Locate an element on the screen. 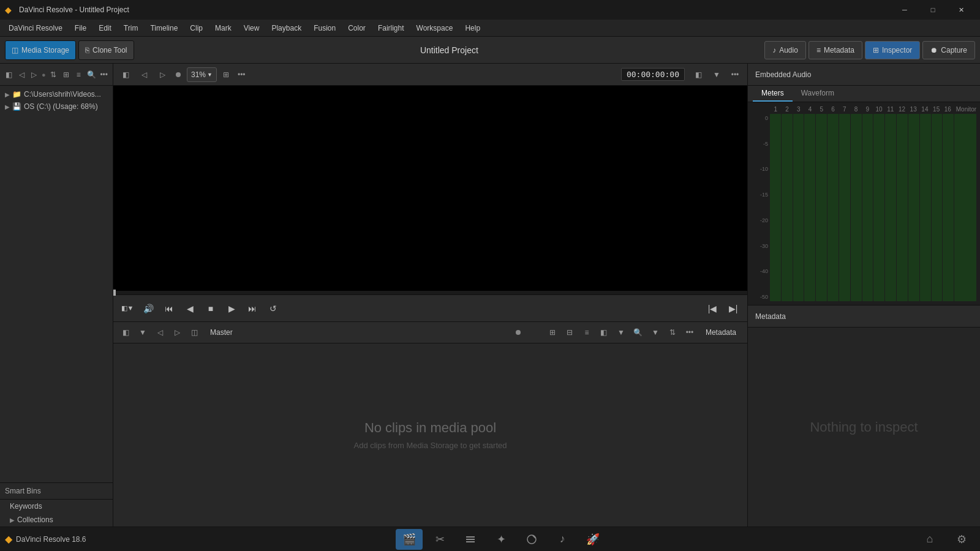 This screenshot has height=551, width=980. chan-15: 15 is located at coordinates (936, 109).